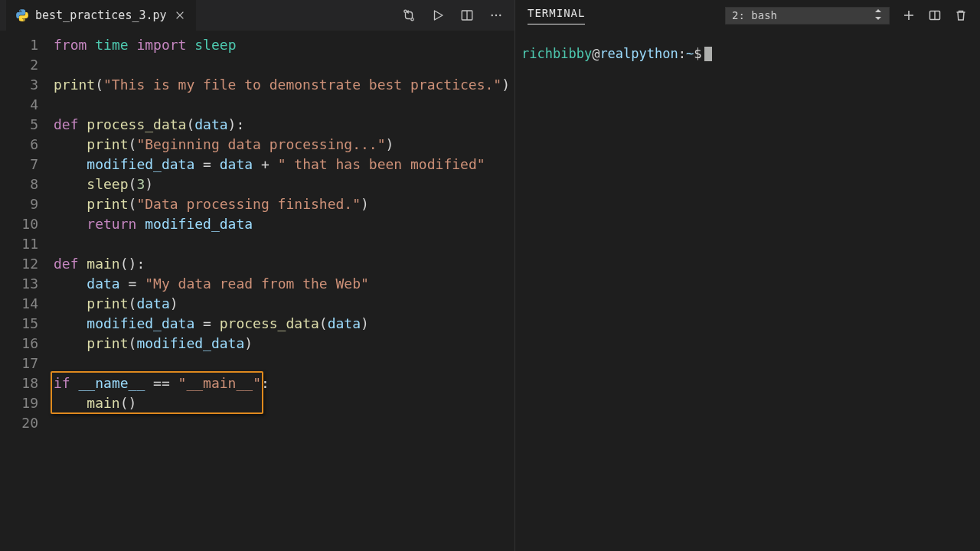 This screenshot has height=551, width=980. I want to click on terminal-header: TERMINAL 2: bash, so click(747, 15).